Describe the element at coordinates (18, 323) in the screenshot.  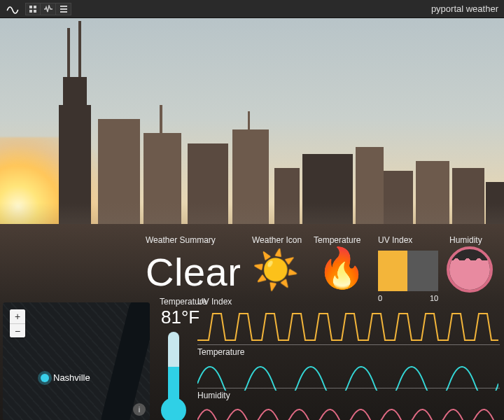
I see `map-zoom-controls: + −` at that location.